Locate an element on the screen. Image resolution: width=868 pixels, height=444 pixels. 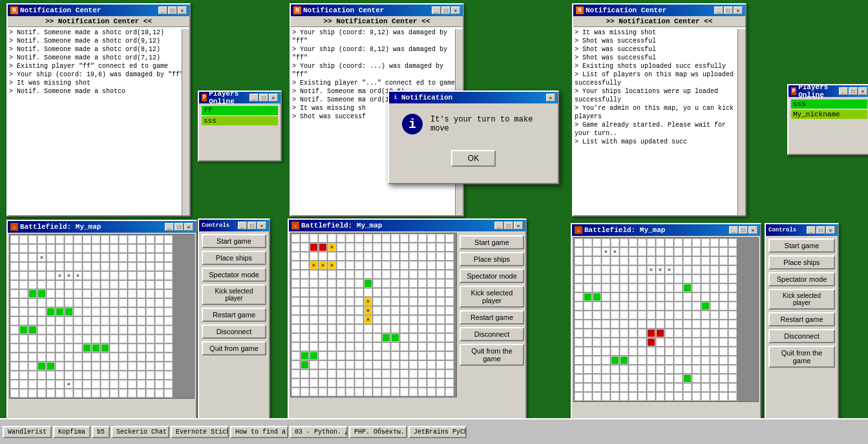
taskbar-item-dj: How to find a g... is located at coordinates (259, 432).